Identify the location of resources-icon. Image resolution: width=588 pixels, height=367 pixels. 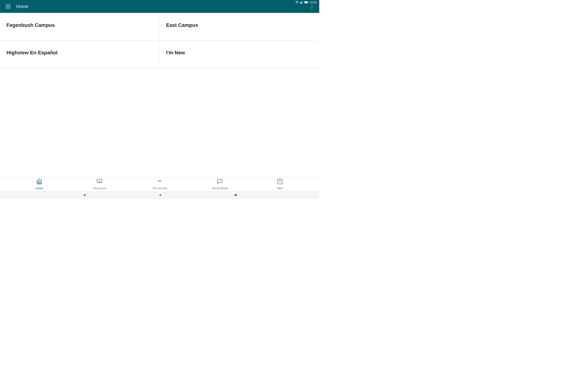
(100, 182).